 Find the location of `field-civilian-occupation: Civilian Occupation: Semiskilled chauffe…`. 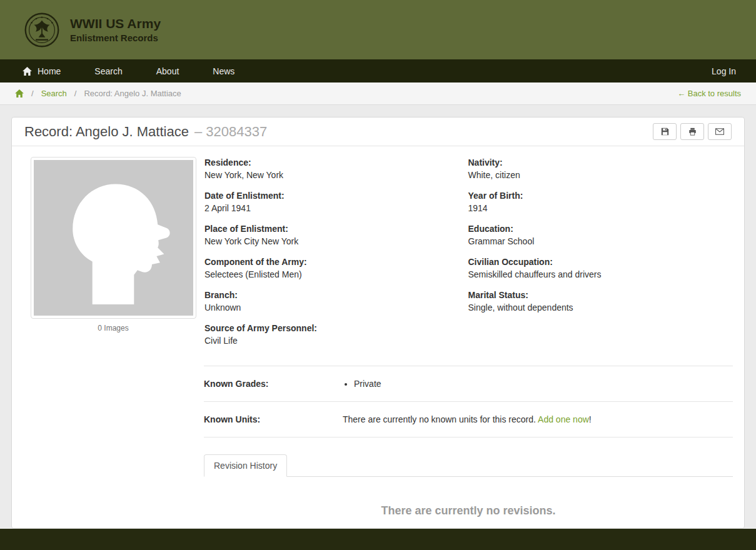

field-civilian-occupation: Civilian Occupation: Semiskilled chauffe… is located at coordinates (593, 268).